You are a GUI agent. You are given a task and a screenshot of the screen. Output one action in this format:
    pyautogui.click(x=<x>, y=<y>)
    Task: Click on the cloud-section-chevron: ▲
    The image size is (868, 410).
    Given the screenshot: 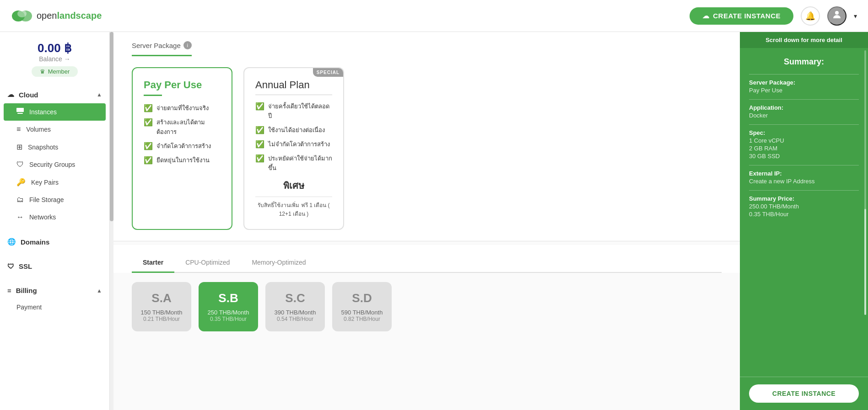 What is the action you would take?
    pyautogui.click(x=99, y=95)
    